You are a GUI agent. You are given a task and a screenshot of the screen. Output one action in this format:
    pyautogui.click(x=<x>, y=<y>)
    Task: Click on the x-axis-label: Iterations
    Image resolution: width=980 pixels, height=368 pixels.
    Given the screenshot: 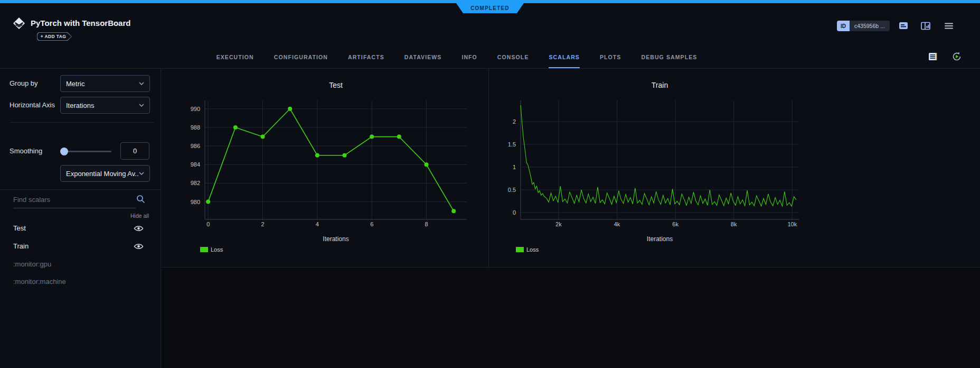 What is the action you would take?
    pyautogui.click(x=336, y=239)
    